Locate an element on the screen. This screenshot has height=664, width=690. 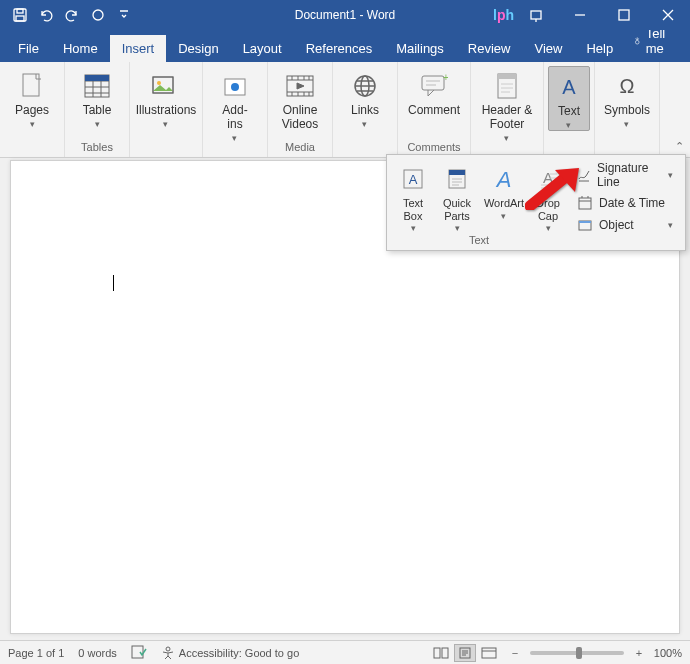
zoom-out-button: − is located at coordinates (515, 653).